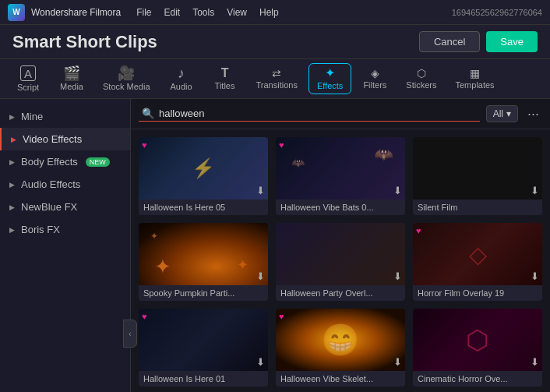  Describe the element at coordinates (32, 117) in the screenshot. I see `sidebar-mine-label: Mine` at that location.